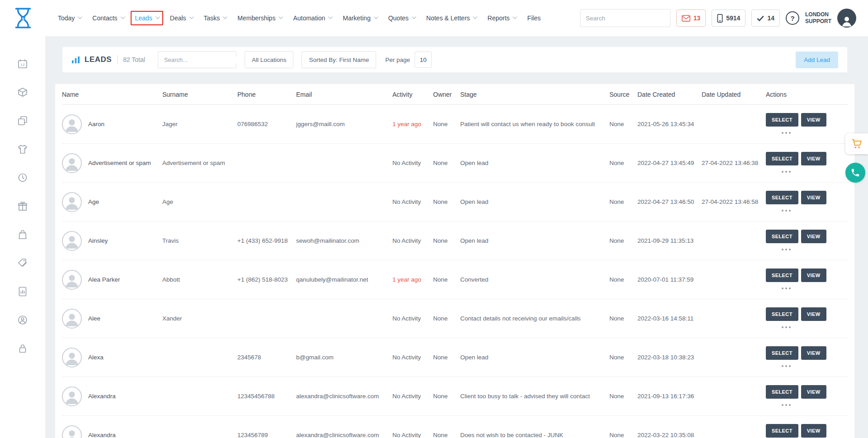 Image resolution: width=868 pixels, height=438 pixels. Describe the element at coordinates (70, 18) in the screenshot. I see `nav-today: Today` at that location.